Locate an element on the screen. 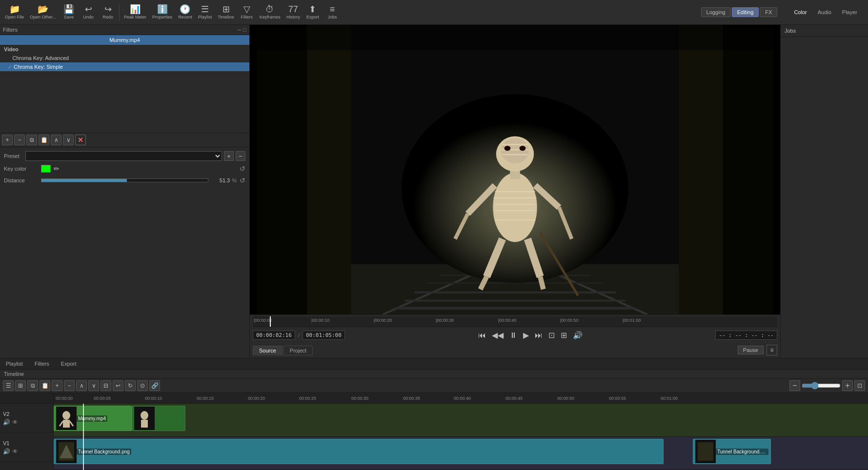  filter-copy-btn: ⧉ is located at coordinates (32, 140).